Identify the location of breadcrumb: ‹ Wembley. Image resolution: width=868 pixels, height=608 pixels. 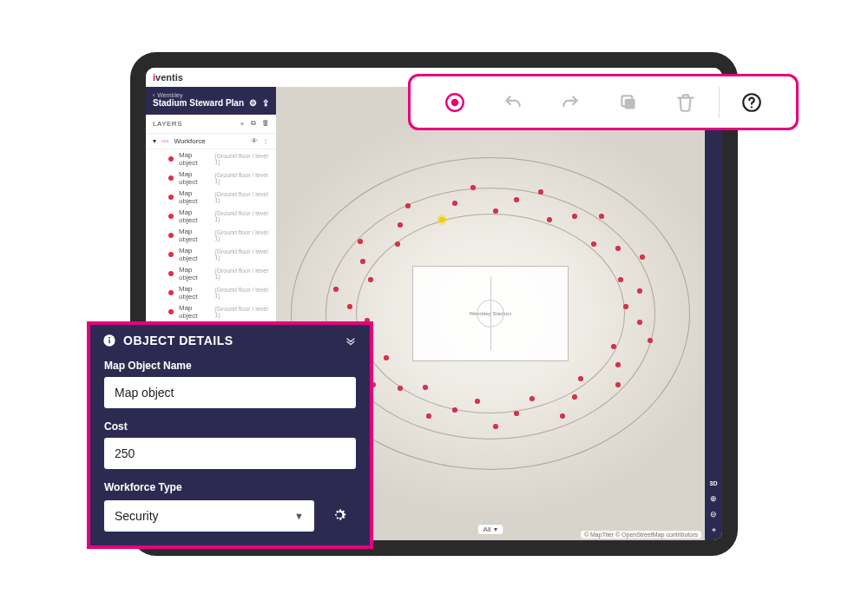
(211, 96).